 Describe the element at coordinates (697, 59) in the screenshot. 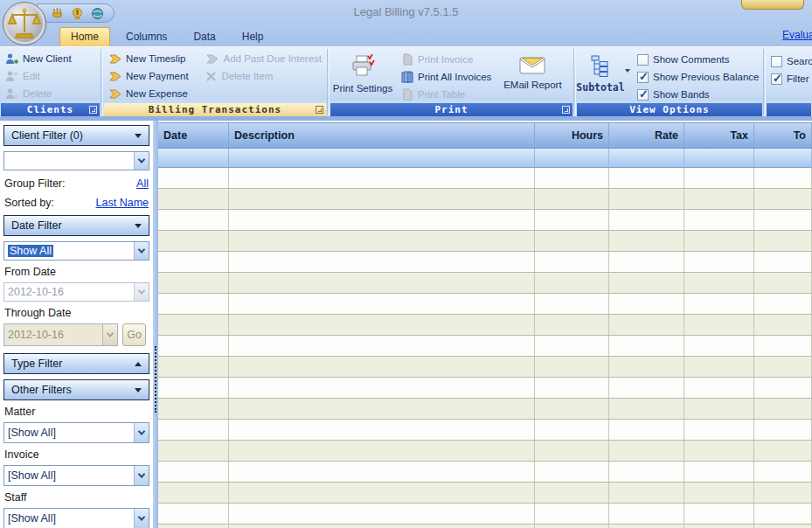

I see `show-comments-checkbox: Show Comments` at that location.